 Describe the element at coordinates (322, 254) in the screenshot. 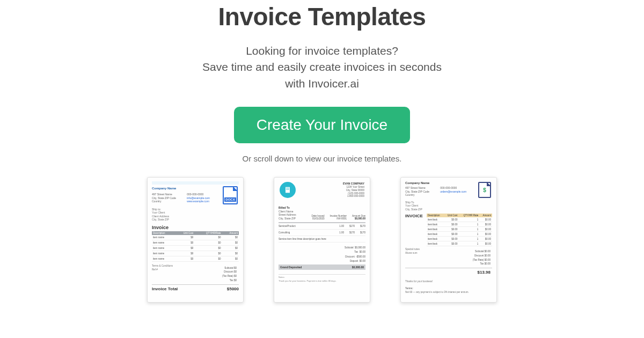

I see `summary: Subtotal $0,000.00 Tax $0.00 Discount -$…` at that location.